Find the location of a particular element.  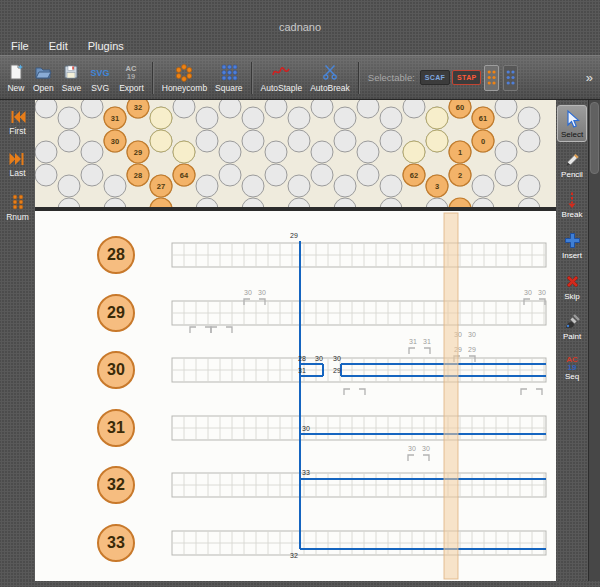

stap-selectable-button: STAP is located at coordinates (466, 78).